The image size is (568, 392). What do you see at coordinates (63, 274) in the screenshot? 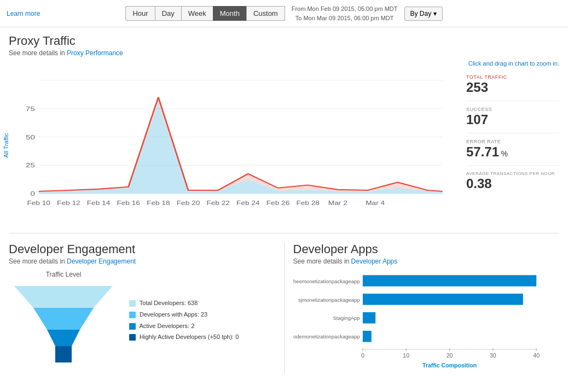
I see `funnel-title: Traffic Level` at bounding box center [63, 274].